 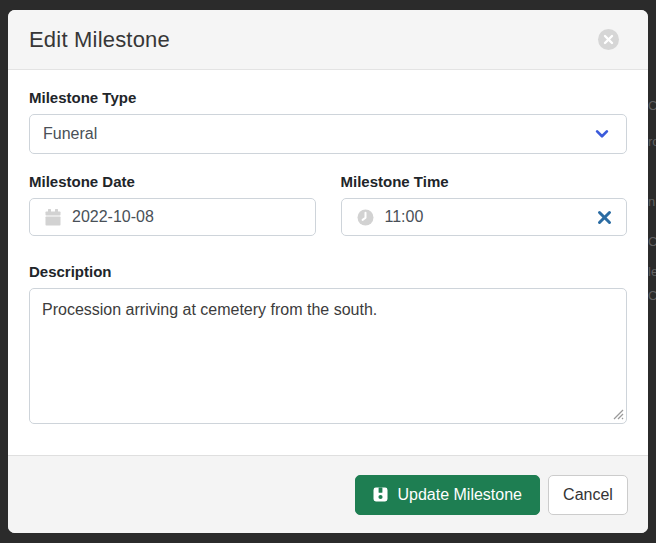 I want to click on milestone-type-label: Milestone Type, so click(x=328, y=98).